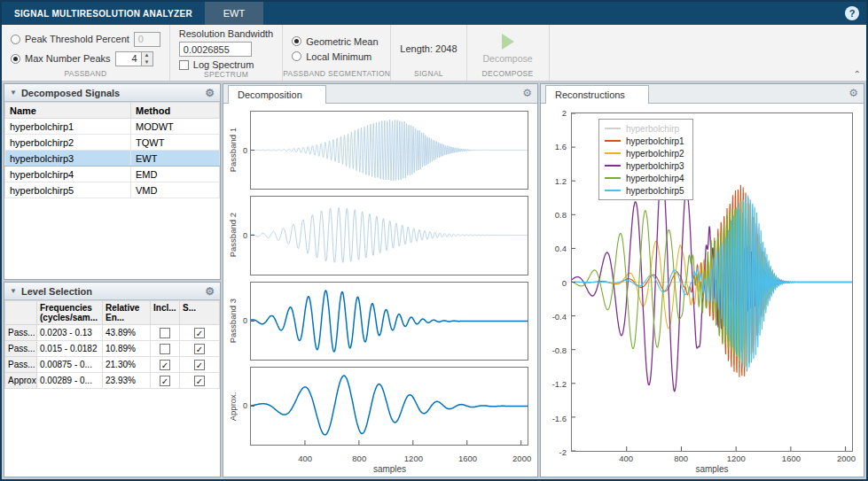  Describe the element at coordinates (645, 190) in the screenshot. I see `legend-item: hyperbolchirp5` at that location.